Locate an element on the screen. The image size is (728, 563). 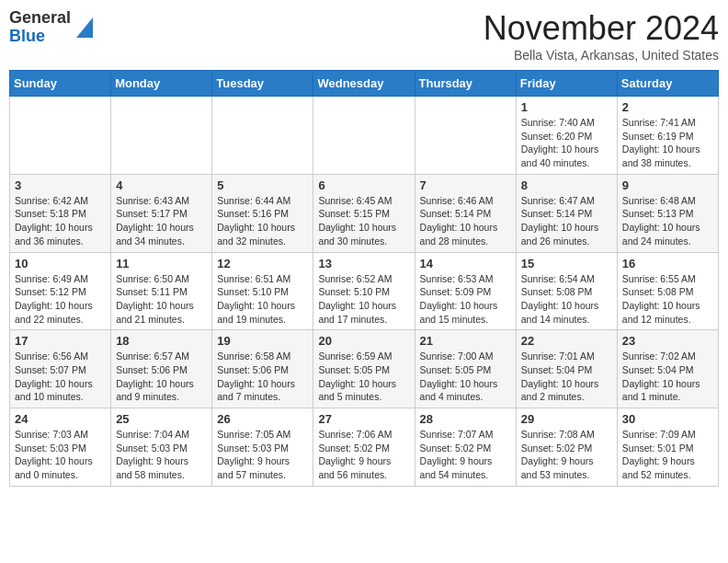
calendar-cell: 6Sunrise: 6:45 AM Sunset: 5:15 PM Daylig… is located at coordinates (364, 213).